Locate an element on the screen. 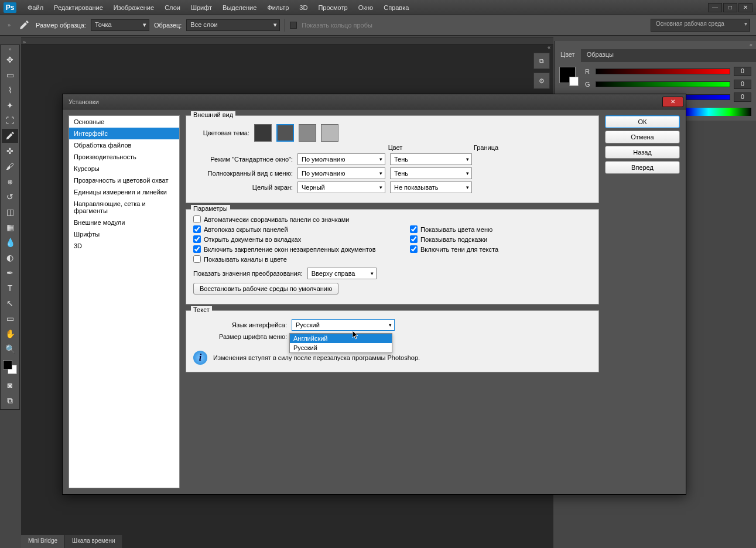  eyedropper-tool-icon is located at coordinates (24, 25).